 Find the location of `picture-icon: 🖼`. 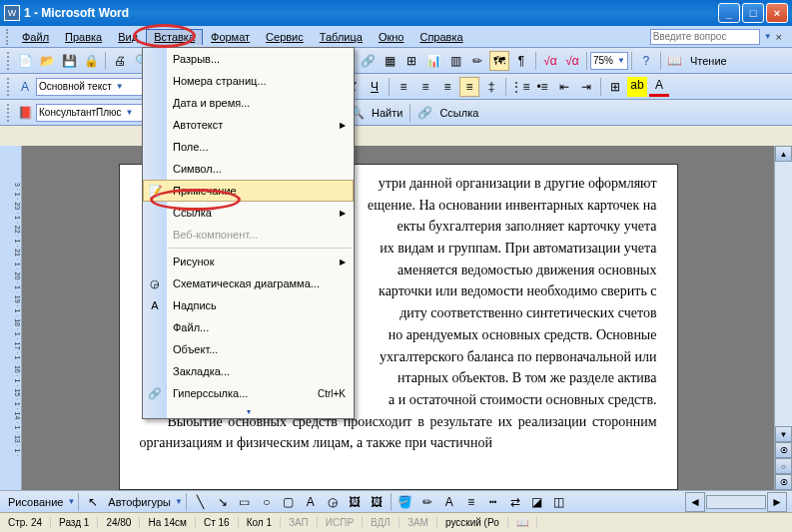

picture-icon: 🖼 is located at coordinates (377, 502).